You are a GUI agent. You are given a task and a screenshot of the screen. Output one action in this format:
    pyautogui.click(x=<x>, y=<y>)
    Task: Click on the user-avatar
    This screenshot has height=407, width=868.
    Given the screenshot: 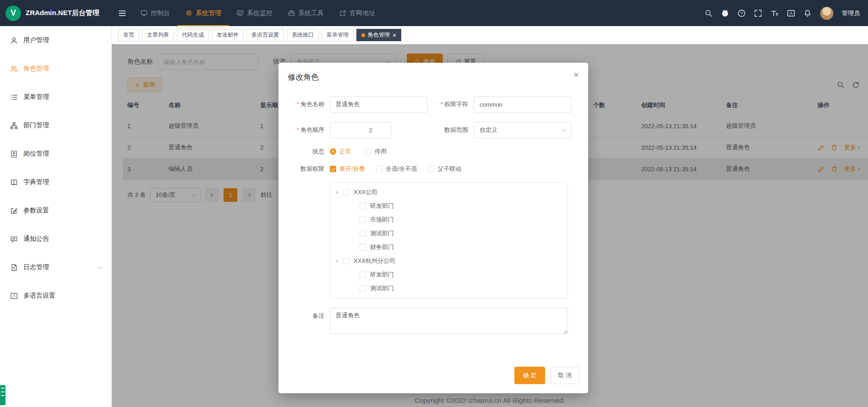 What is the action you would take?
    pyautogui.click(x=827, y=13)
    